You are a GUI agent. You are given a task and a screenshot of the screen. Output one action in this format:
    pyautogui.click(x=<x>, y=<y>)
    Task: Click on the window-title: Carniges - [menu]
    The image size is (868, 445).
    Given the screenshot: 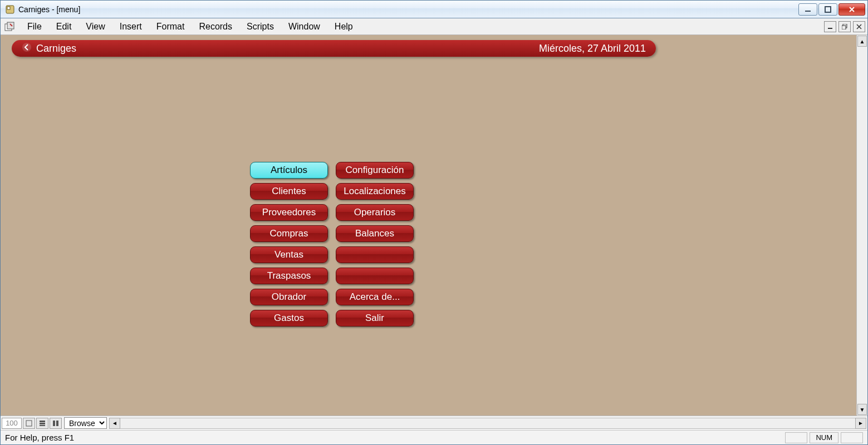 What is the action you would take?
    pyautogui.click(x=409, y=9)
    